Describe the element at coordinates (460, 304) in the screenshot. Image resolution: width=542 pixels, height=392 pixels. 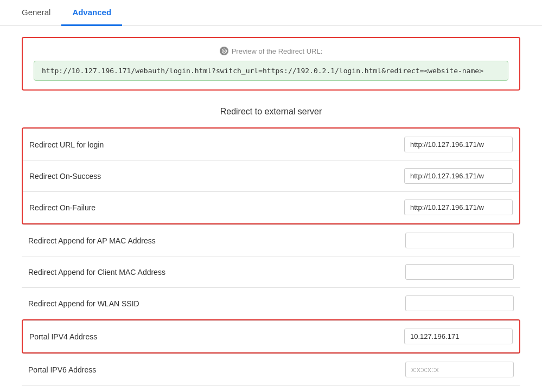
I see `redirect-wlan-ssid-input` at that location.